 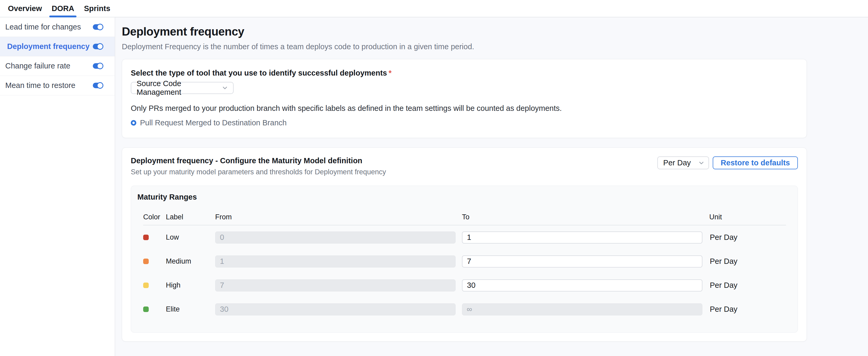 What do you see at coordinates (57, 27) in the screenshot?
I see `sidebar-item-lead-time: Lead time for changes` at bounding box center [57, 27].